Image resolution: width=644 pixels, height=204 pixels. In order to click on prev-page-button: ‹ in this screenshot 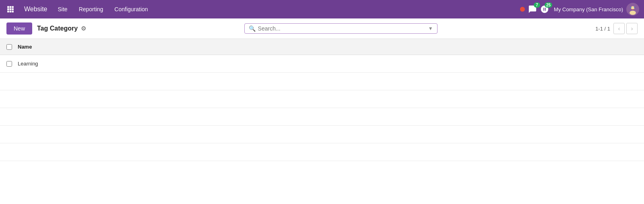, I will do `click(619, 29)`.